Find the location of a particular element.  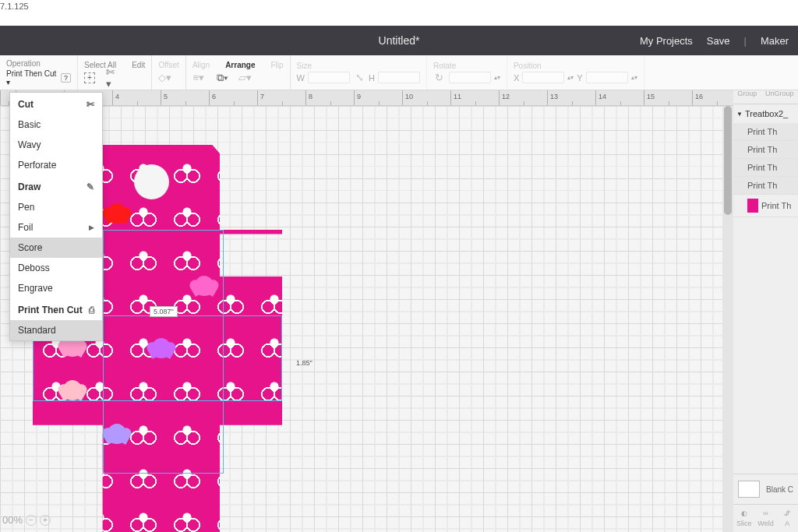

menu-print-cut-category: Print Then Cut⎙ is located at coordinates (56, 309).